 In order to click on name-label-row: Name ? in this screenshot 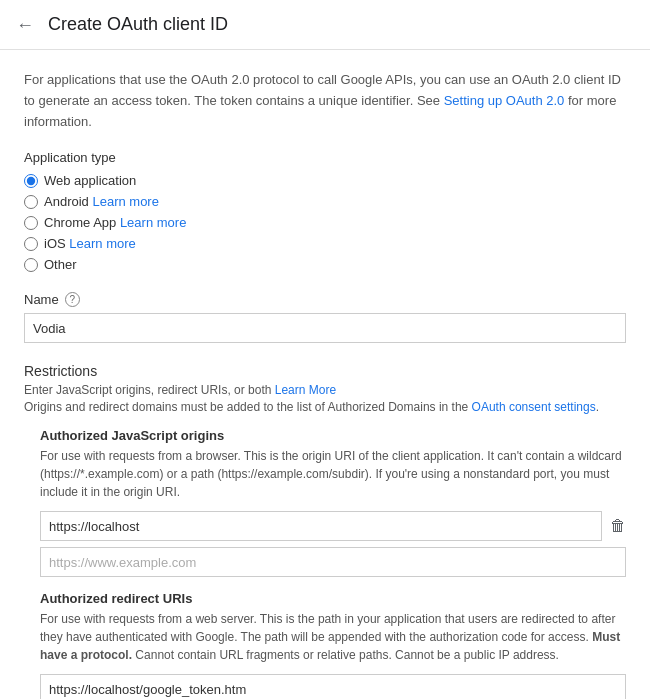, I will do `click(325, 300)`.